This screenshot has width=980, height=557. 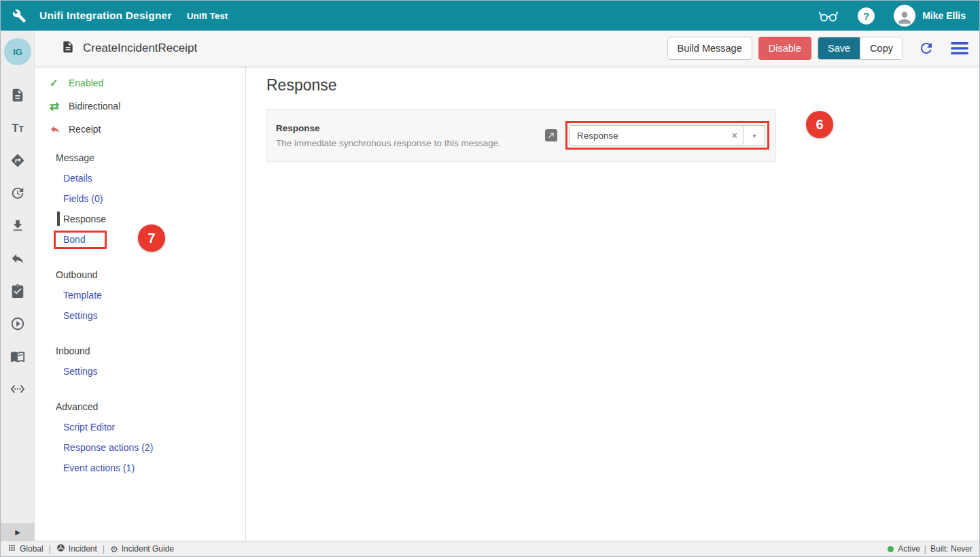 I want to click on nav-link-response-actions: Response actions (2), so click(x=140, y=448).